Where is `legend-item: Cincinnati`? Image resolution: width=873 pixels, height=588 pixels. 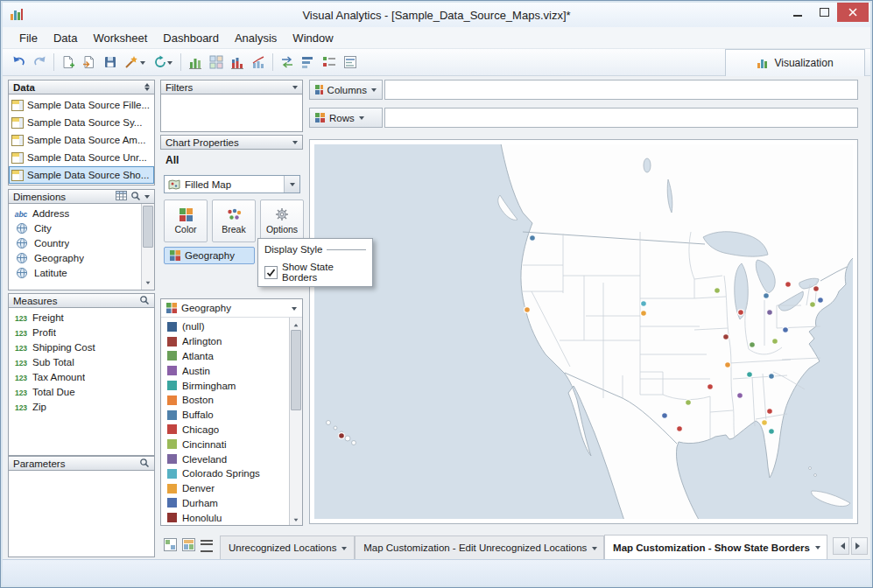 legend-item: Cincinnati is located at coordinates (226, 444).